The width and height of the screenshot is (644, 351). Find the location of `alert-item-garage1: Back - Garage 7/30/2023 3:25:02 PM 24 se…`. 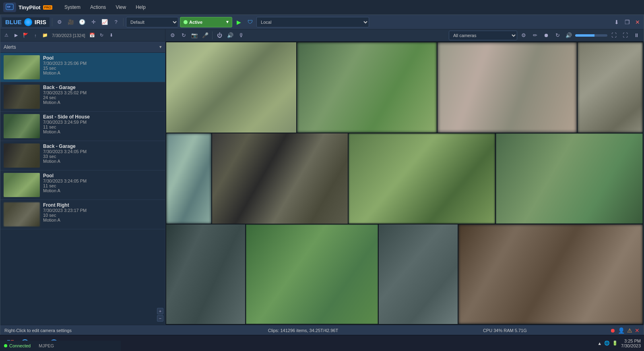

alert-item-garage1: Back - Garage 7/30/2023 3:25:02 PM 24 se… is located at coordinates (83, 97).